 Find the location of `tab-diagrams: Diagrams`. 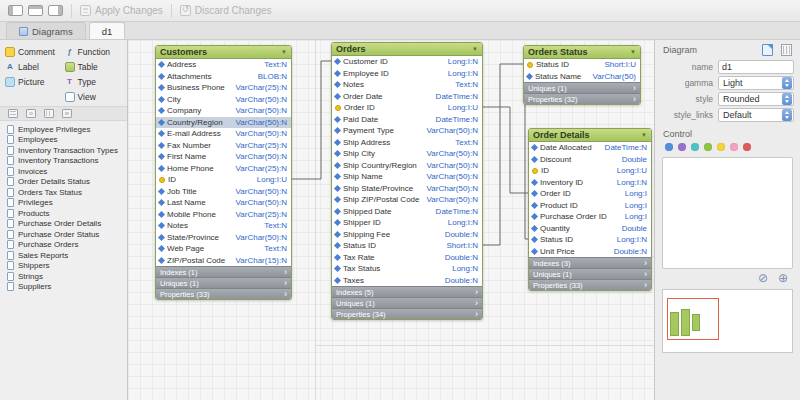

tab-diagrams: Diagrams is located at coordinates (46, 30).